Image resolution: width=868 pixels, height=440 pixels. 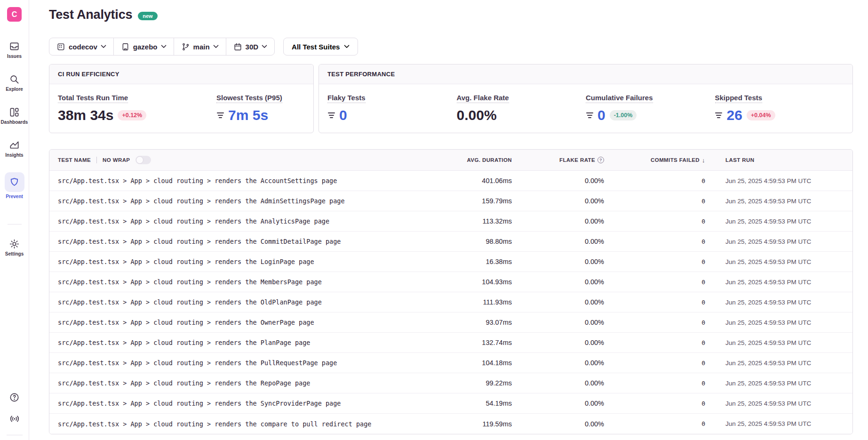 I want to click on page-title: Test Analytics, so click(x=90, y=15).